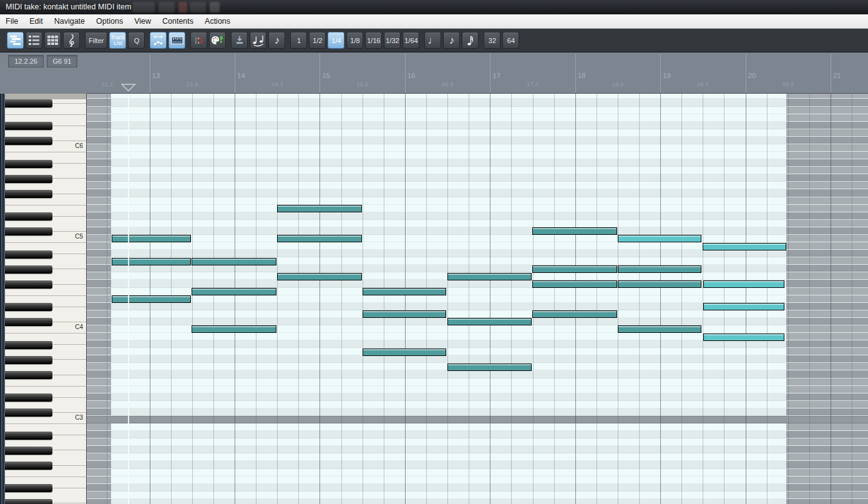  What do you see at coordinates (317, 40) in the screenshot?
I see `grid-division-1-2: 1/2` at bounding box center [317, 40].